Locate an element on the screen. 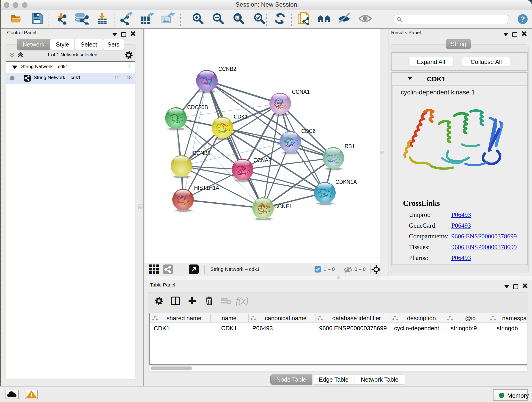 This screenshot has height=402, width=532. svg-text: CDC6 is located at coordinates (309, 131).